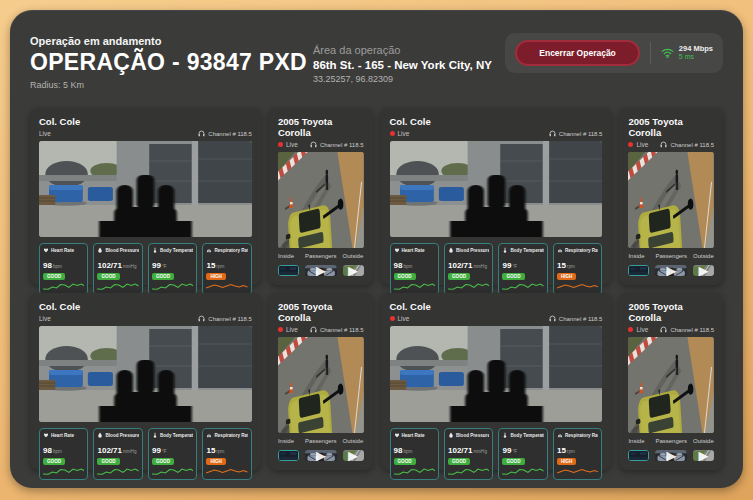  Describe the element at coordinates (156, 450) in the screenshot. I see `vital-value: 99` at that location.